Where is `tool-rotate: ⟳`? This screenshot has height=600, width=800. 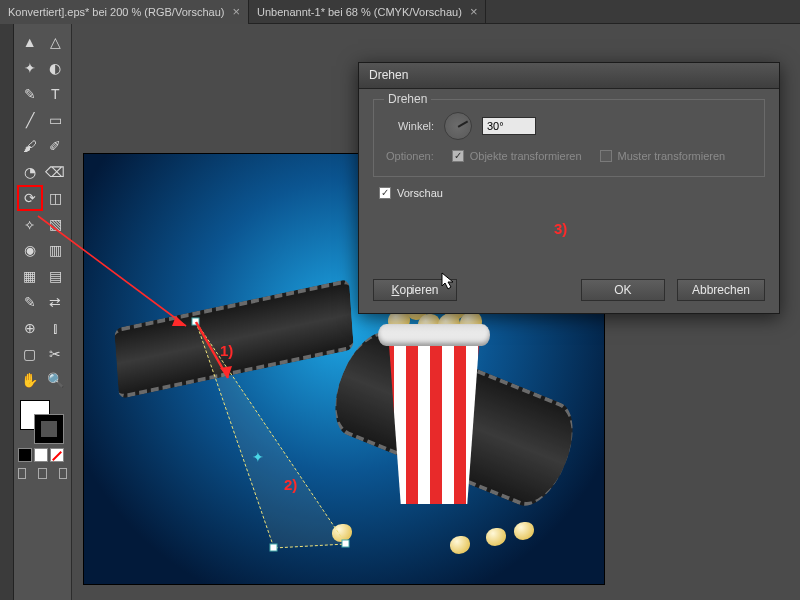
tool-rotate: ⟳ is located at coordinates (30, 198).